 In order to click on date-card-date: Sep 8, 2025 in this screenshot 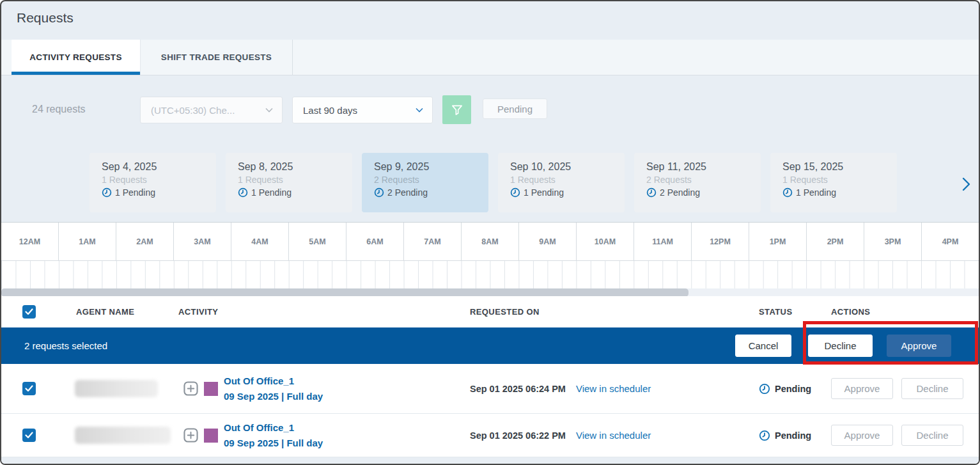, I will do `click(295, 167)`.